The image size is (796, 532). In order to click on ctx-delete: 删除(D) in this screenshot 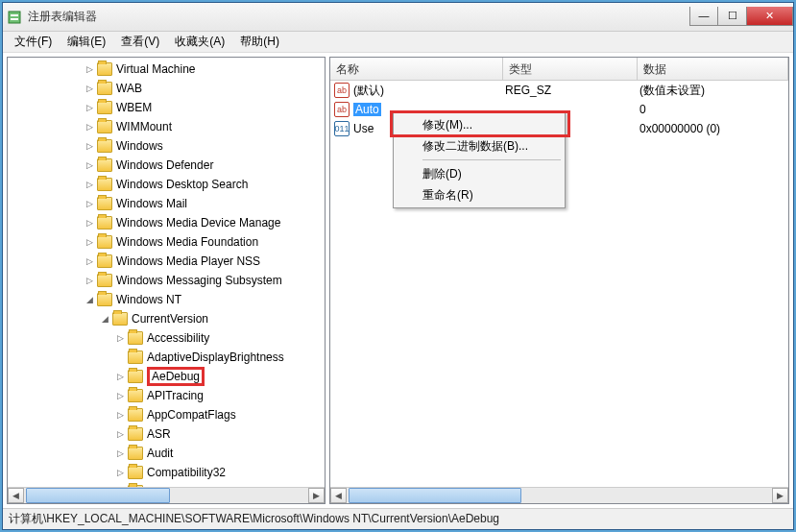, I will do `click(479, 174)`.